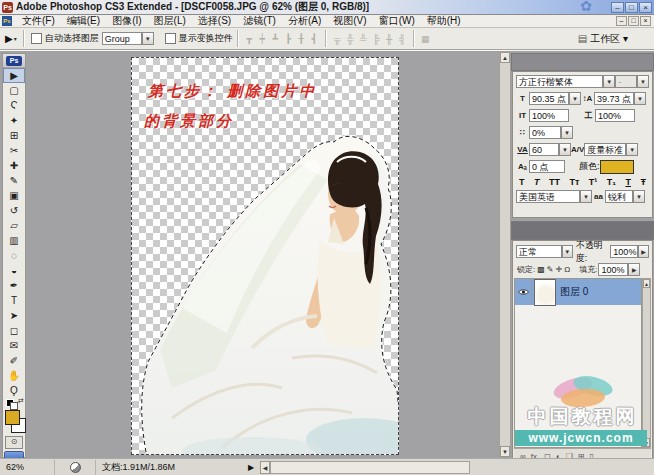 The image size is (654, 475). I want to click on kerning-dropdown-icon: ▼, so click(632, 150).